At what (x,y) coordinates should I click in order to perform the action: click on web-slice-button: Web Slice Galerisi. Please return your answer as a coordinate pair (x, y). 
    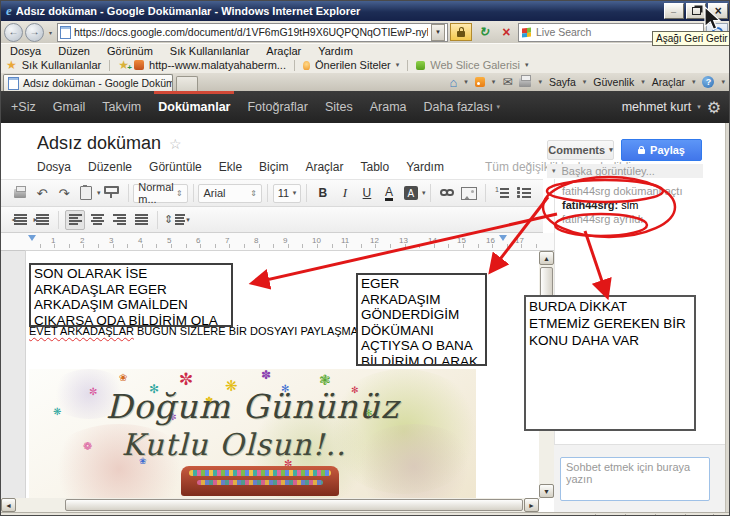
    Looking at the image, I should click on (475, 65).